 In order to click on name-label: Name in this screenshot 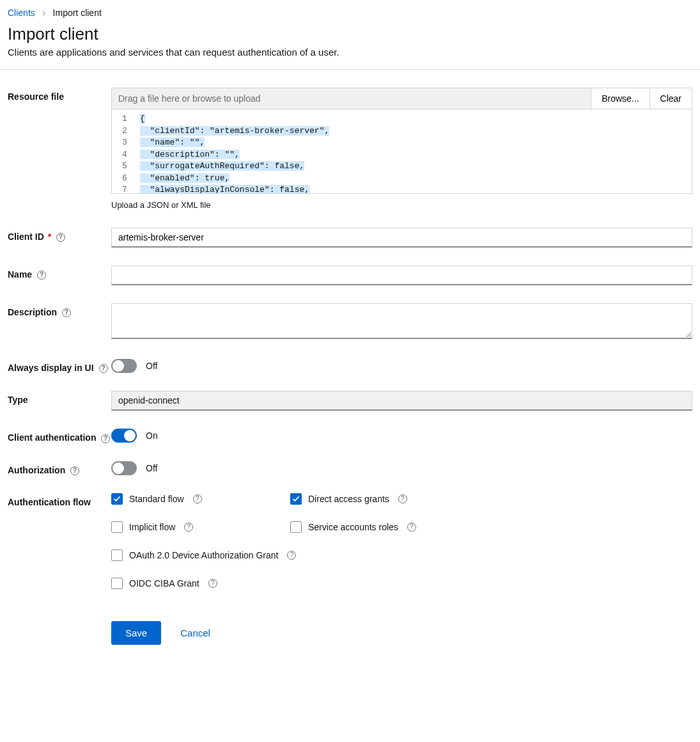, I will do `click(20, 274)`.